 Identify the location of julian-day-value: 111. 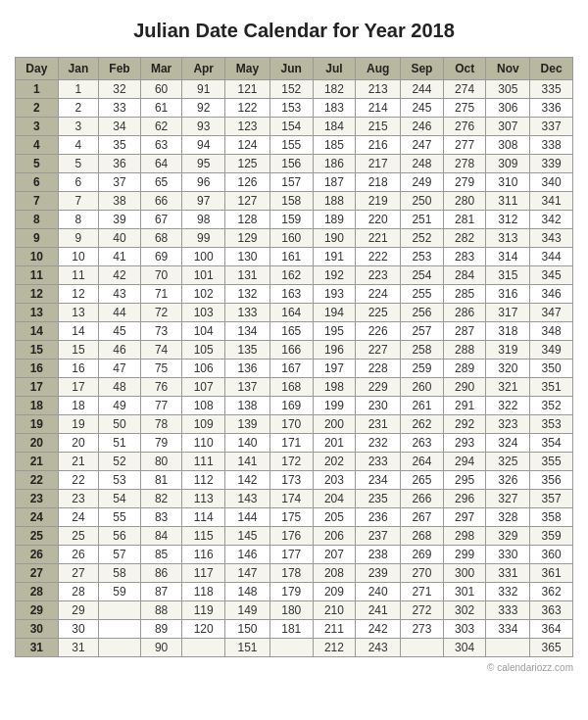
(204, 462).